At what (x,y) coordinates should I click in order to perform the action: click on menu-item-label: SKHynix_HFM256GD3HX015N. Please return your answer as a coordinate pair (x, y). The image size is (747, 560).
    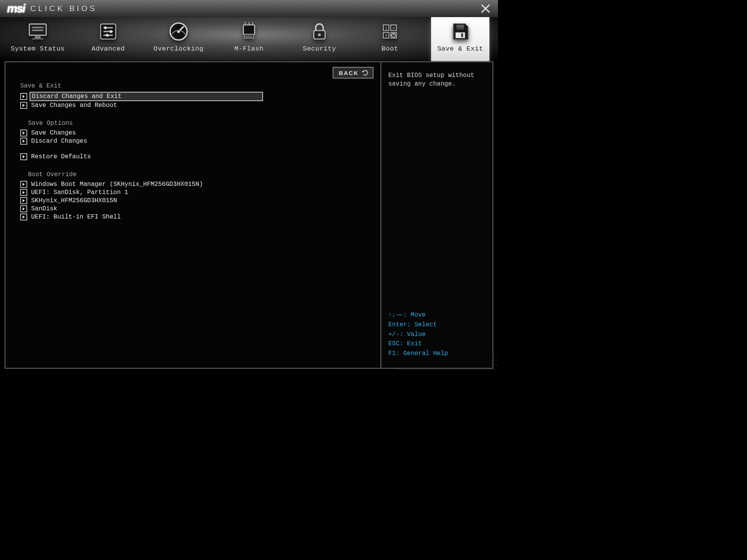
    Looking at the image, I should click on (74, 201).